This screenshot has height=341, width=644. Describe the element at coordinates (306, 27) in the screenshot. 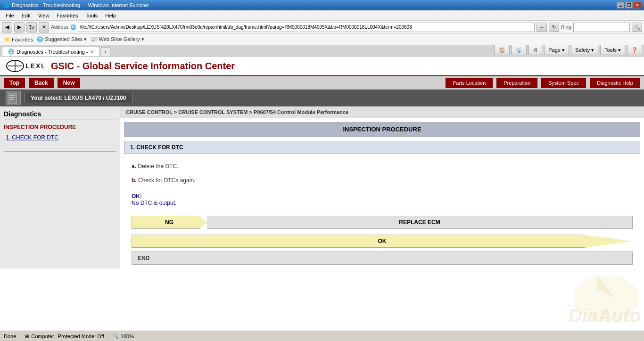

I see `address-input` at that location.